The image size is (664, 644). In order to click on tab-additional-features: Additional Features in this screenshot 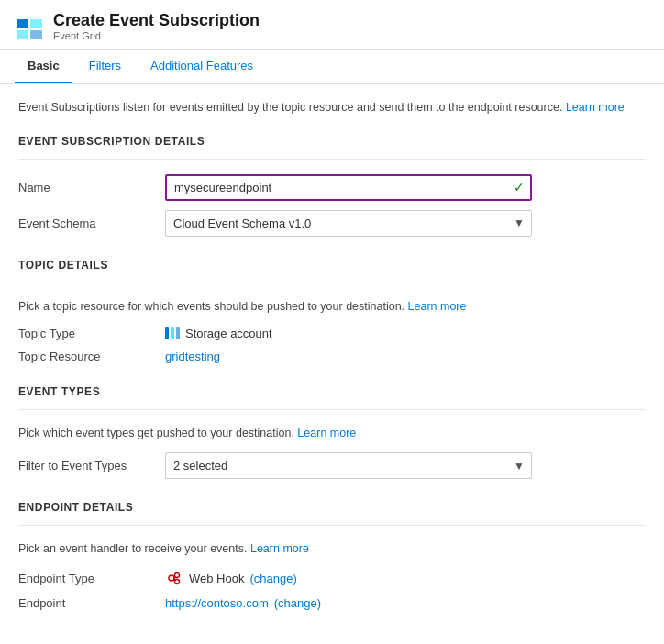, I will do `click(202, 66)`.